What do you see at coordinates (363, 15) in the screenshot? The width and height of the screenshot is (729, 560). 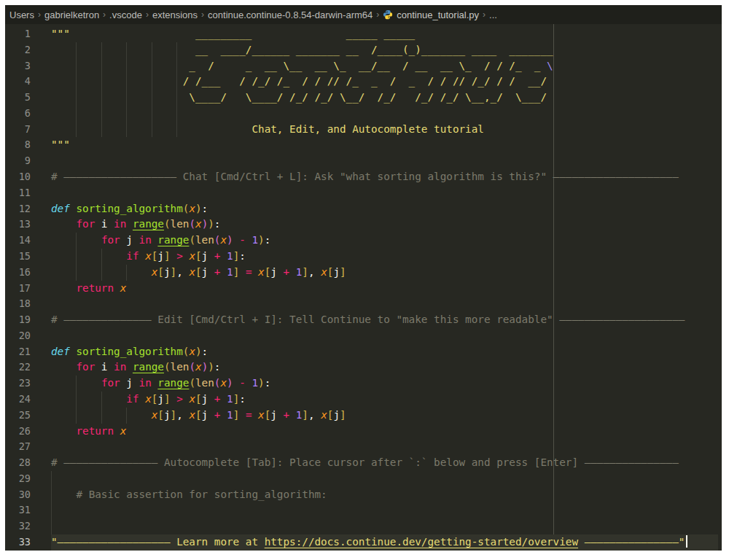 I see `breadcrumb: Users›gabrielketron›.vscode›extensions›c…` at bounding box center [363, 15].